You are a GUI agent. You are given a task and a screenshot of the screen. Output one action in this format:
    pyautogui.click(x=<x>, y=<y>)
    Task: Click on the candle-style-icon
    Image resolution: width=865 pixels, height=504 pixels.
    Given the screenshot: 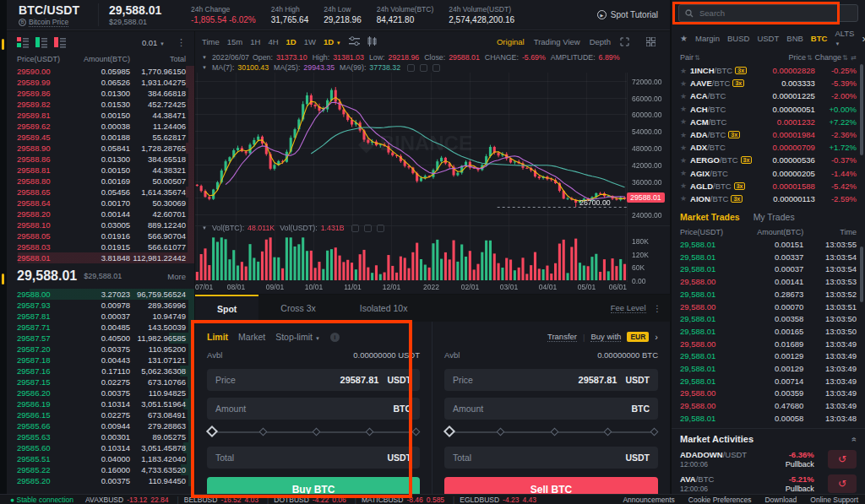 What is the action you would take?
    pyautogui.click(x=373, y=41)
    